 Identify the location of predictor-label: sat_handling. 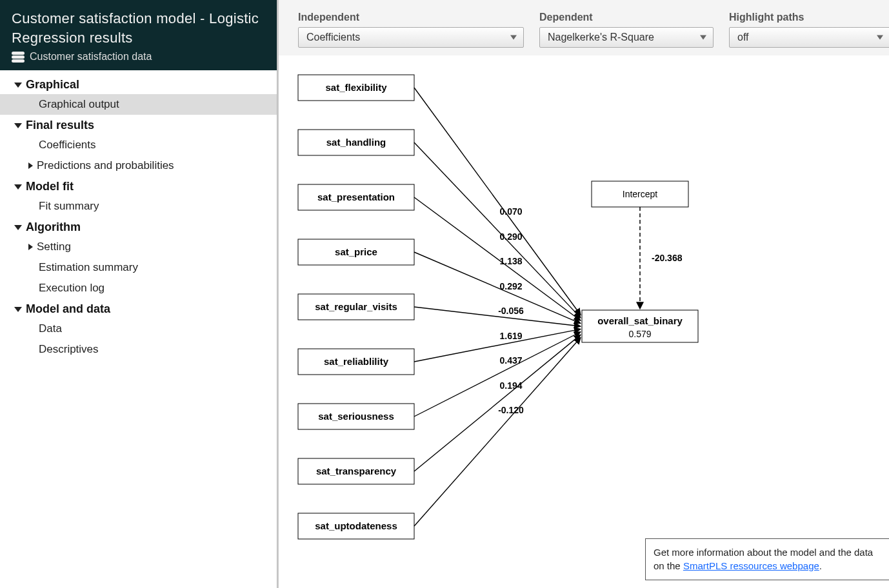
(356, 142).